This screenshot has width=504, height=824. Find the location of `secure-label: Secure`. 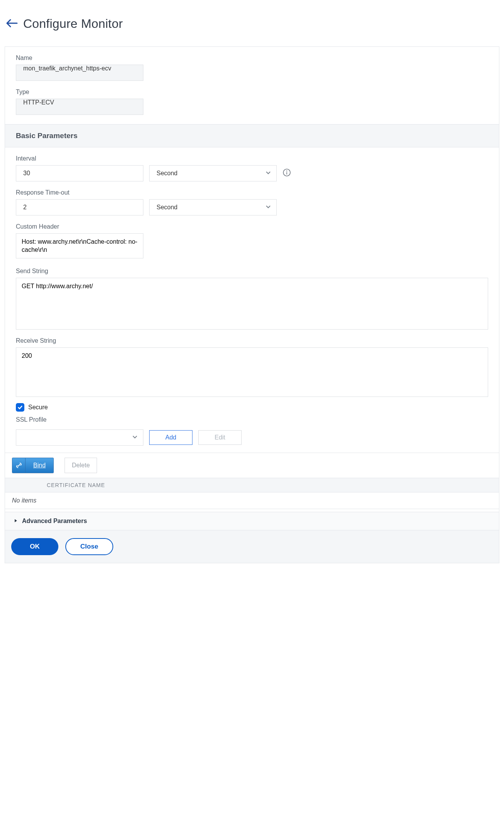

secure-label: Secure is located at coordinates (38, 407).